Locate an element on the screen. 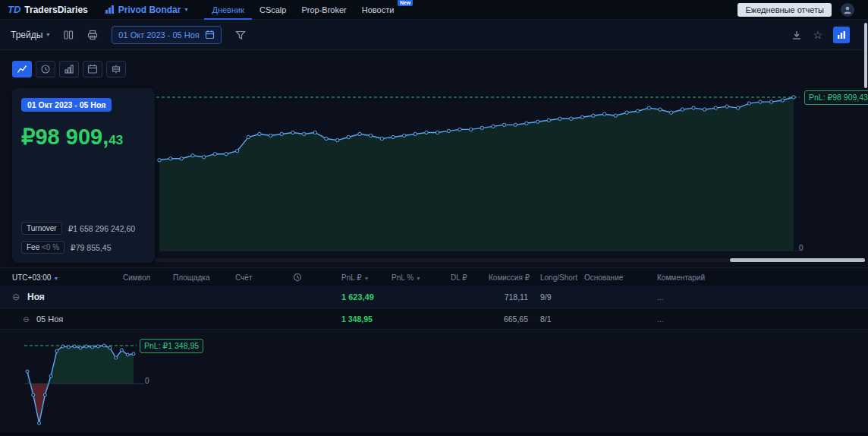  tab-diary: Дневник is located at coordinates (228, 10).